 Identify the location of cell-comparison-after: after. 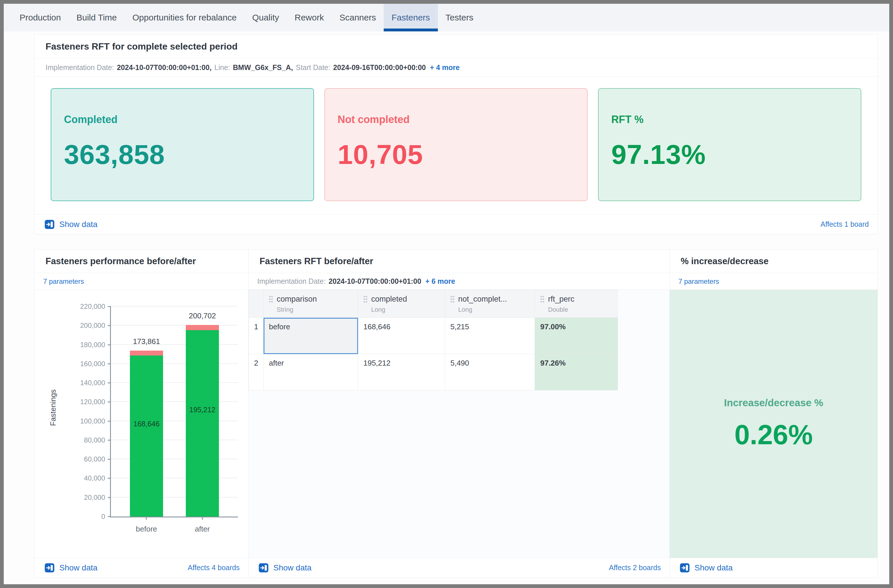
(311, 372).